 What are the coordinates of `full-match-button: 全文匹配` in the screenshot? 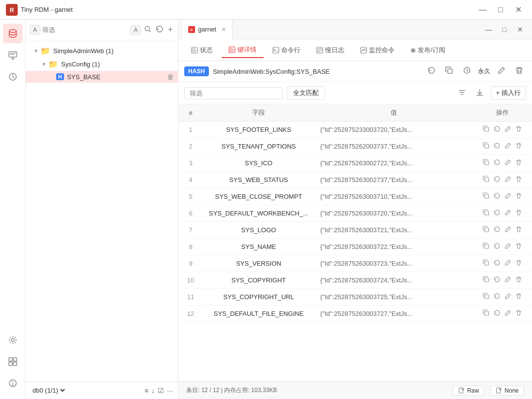 It's located at (306, 93).